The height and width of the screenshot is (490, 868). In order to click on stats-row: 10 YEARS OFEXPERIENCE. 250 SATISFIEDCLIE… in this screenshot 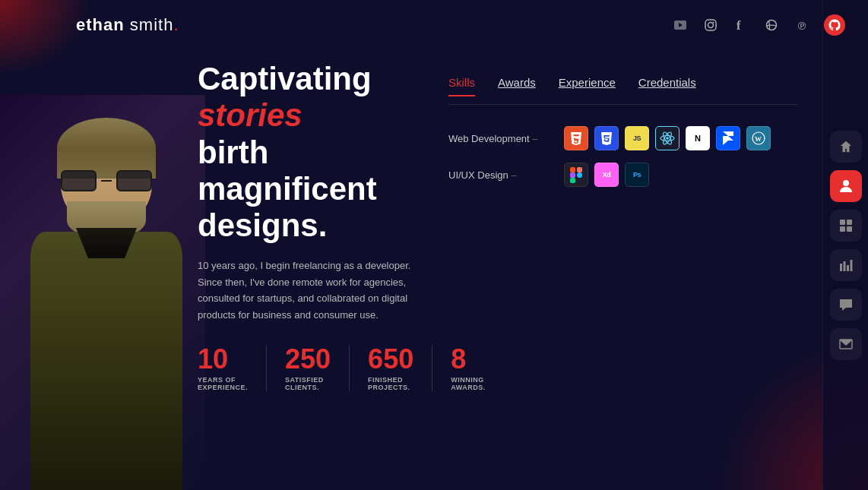, I will do `click(319, 368)`.